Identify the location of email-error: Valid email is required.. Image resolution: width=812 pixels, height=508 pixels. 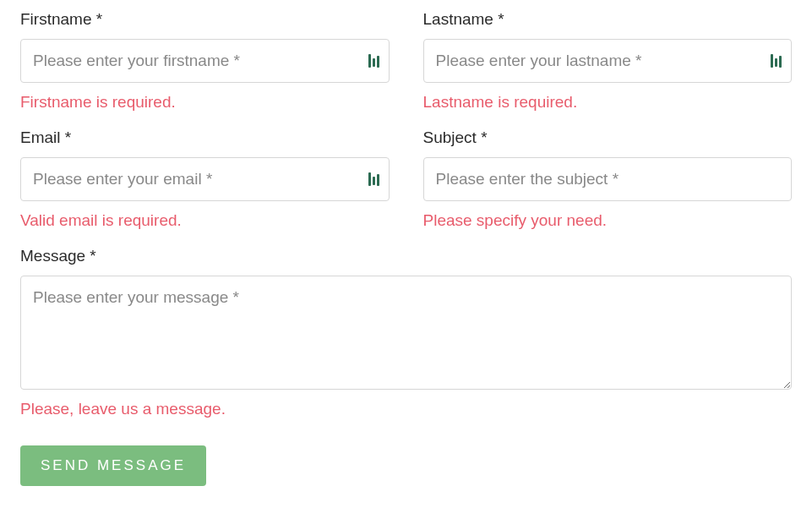
(204, 221).